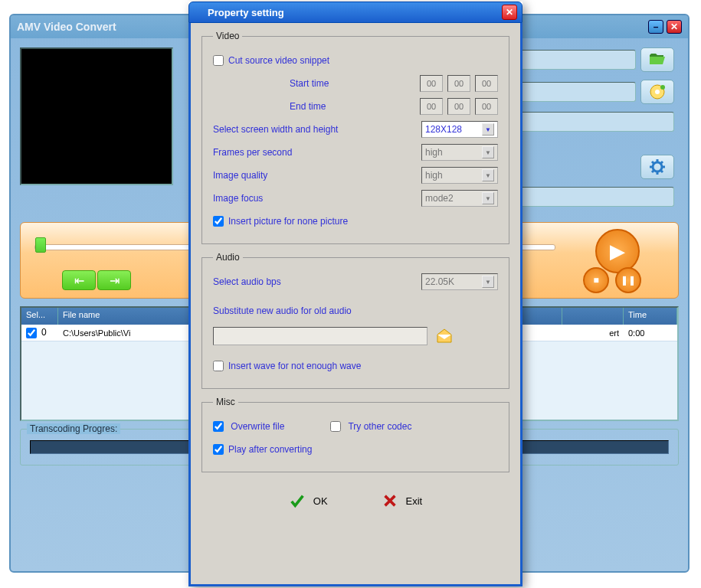 The height and width of the screenshot is (588, 701). What do you see at coordinates (460, 198) in the screenshot?
I see `focus-select: mode2 ▼` at bounding box center [460, 198].